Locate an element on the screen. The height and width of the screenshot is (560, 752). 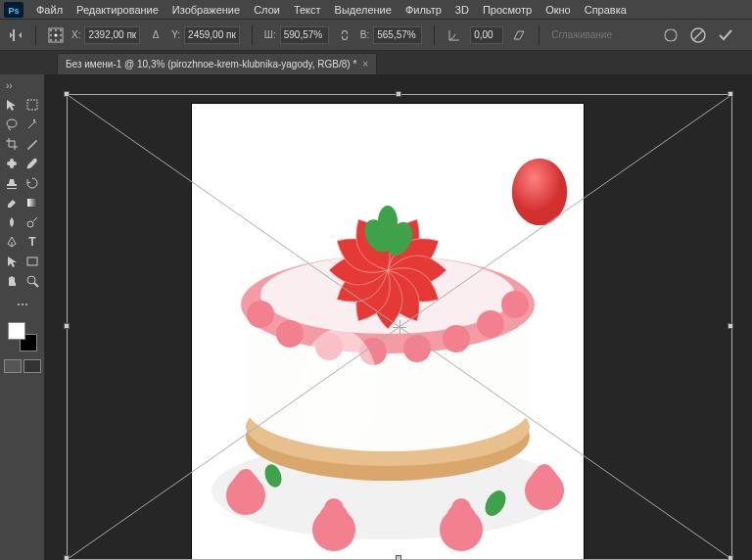
transform-handle-br is located at coordinates (730, 558).